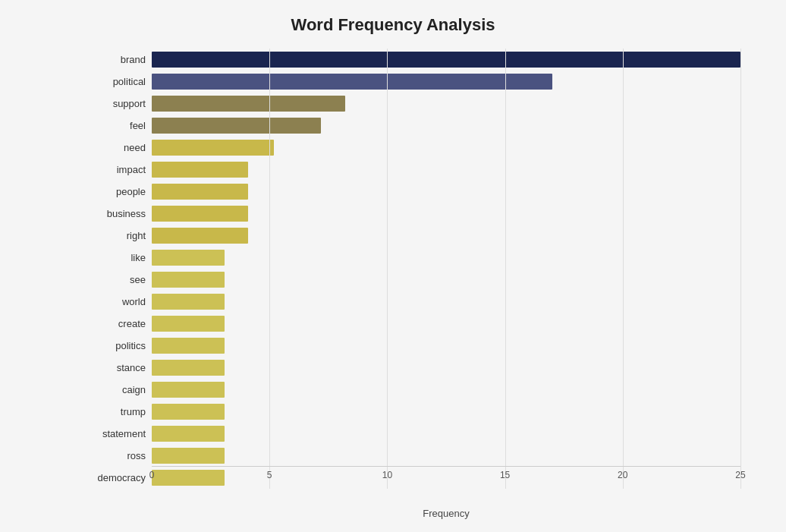  What do you see at coordinates (505, 475) in the screenshot?
I see `x-tick: 15` at bounding box center [505, 475].